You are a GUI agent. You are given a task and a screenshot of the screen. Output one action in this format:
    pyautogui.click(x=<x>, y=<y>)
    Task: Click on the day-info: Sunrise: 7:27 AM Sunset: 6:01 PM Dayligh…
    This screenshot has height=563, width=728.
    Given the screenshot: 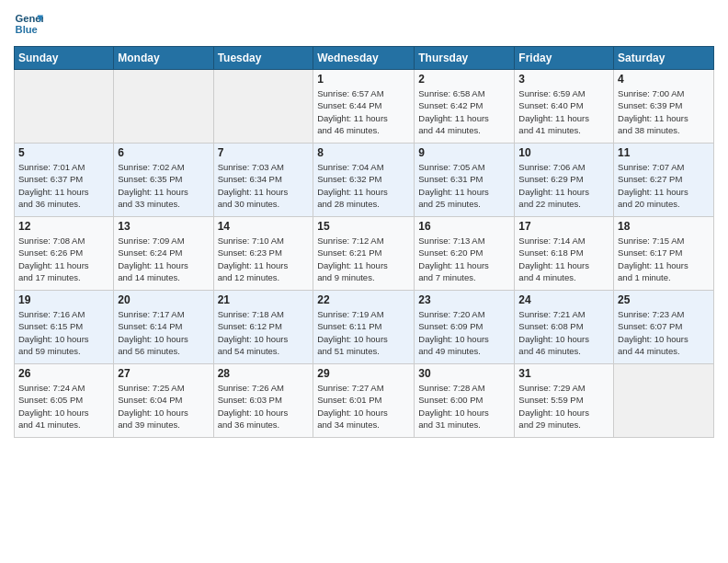 What is the action you would take?
    pyautogui.click(x=364, y=407)
    